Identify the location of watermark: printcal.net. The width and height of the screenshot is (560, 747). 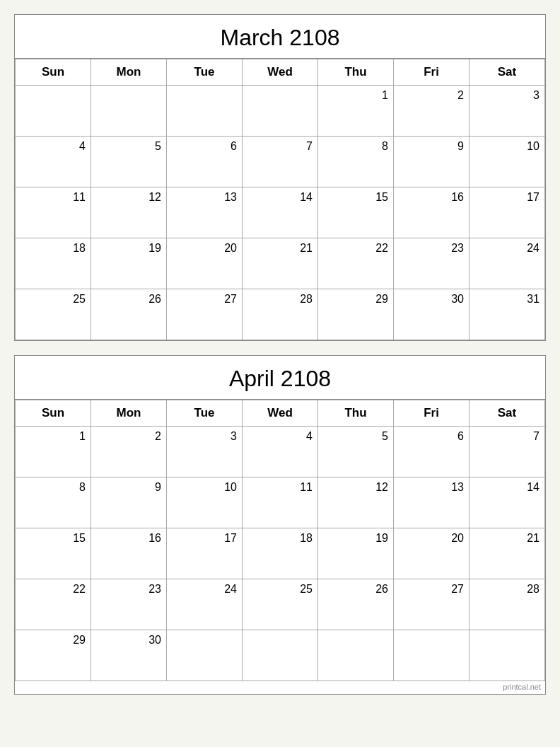
(280, 688).